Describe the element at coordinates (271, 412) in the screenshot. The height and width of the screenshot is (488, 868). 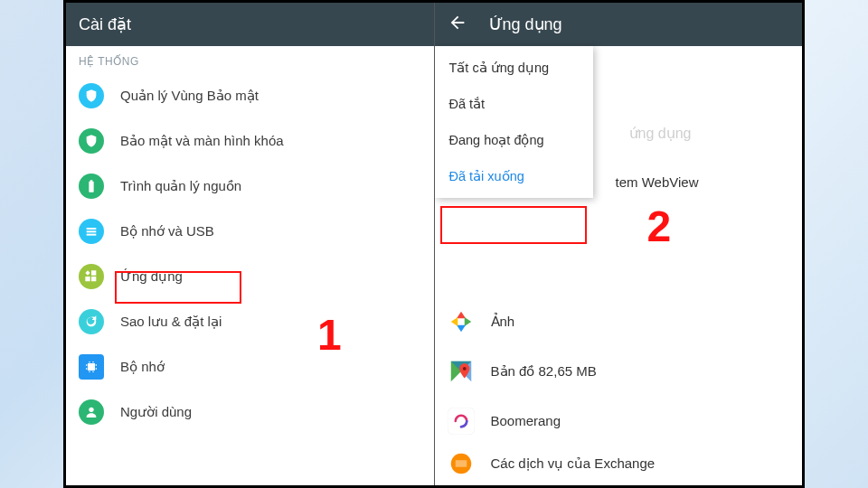
I see `settings-item-label: Người dùng` at that location.